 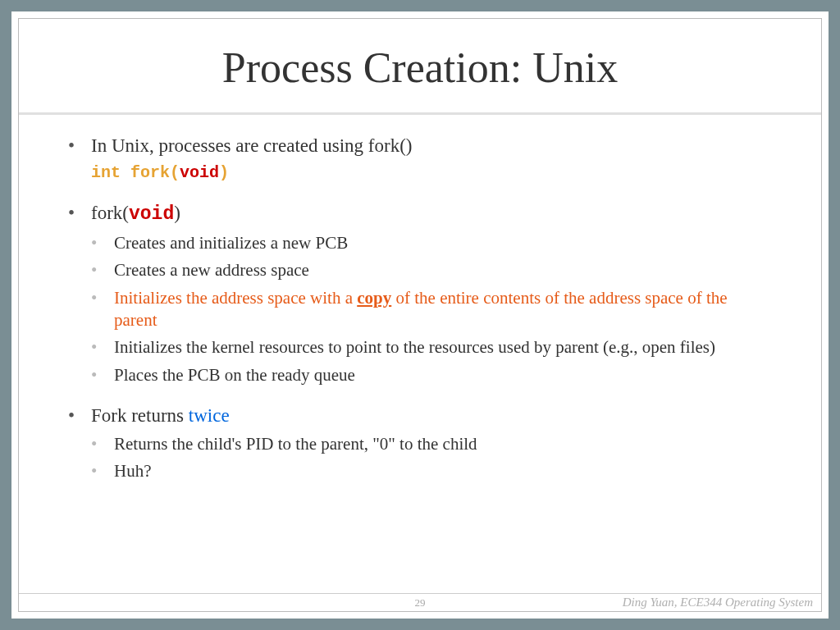 What do you see at coordinates (431, 471) in the screenshot?
I see `bullet-3-sub-2: Huh?` at bounding box center [431, 471].